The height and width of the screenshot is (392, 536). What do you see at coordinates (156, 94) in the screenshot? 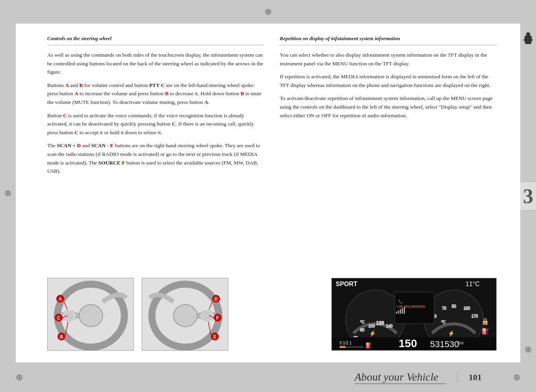
I see `left-para-2: Buttons A and B for volume control and b…` at bounding box center [156, 94].